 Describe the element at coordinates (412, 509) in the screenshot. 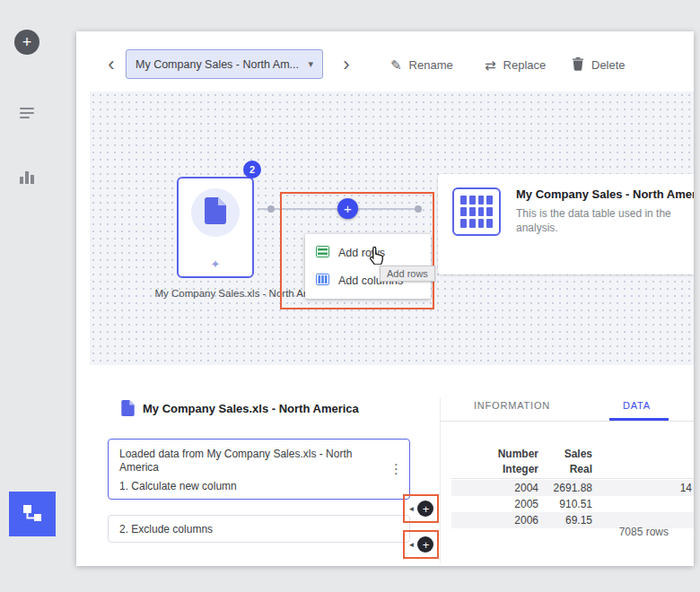

I see `triangle-left-icon: ◄` at that location.